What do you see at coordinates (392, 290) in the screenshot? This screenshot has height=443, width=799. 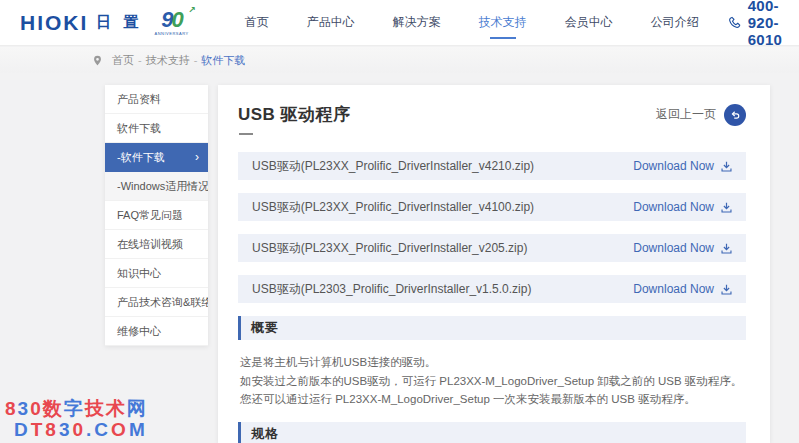 I see `file-name: USB驱动(PL2303_Prolific_DriverInstaller_v1…` at bounding box center [392, 290].